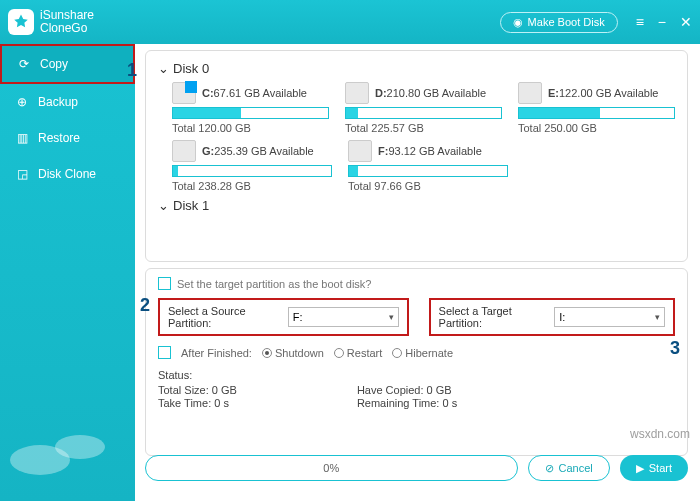  What do you see at coordinates (596, 108) in the screenshot?
I see `partition-e: E:122.00 GB Available Total 250.00 GB` at bounding box center [596, 108].